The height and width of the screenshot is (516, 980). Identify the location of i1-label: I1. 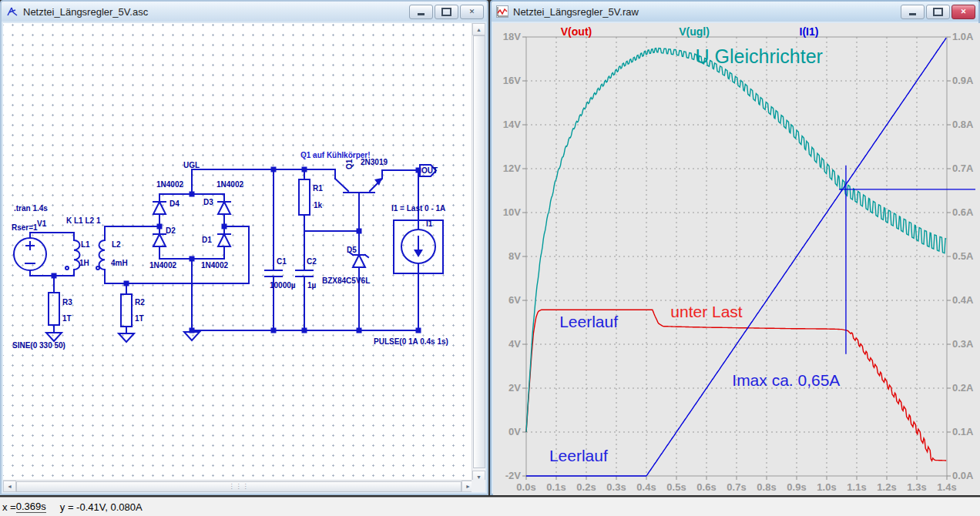
(430, 223).